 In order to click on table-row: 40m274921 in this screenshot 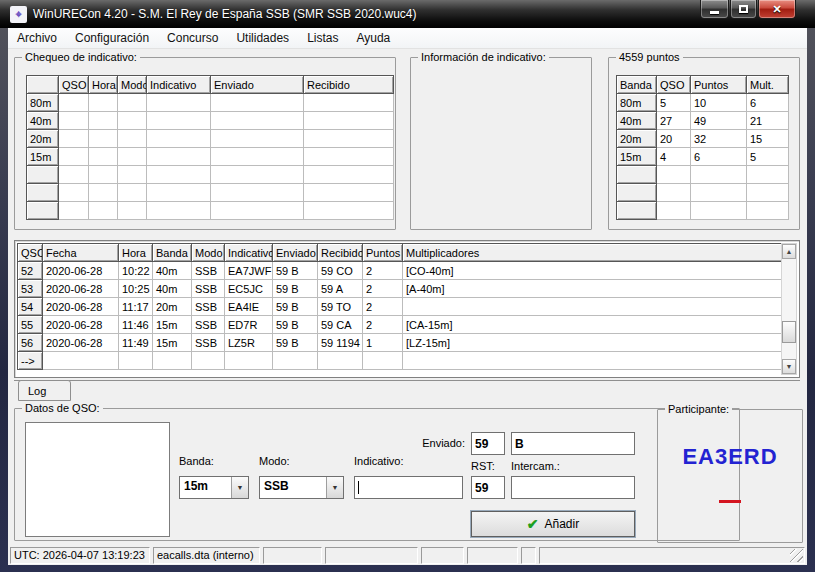, I will do `click(703, 121)`.